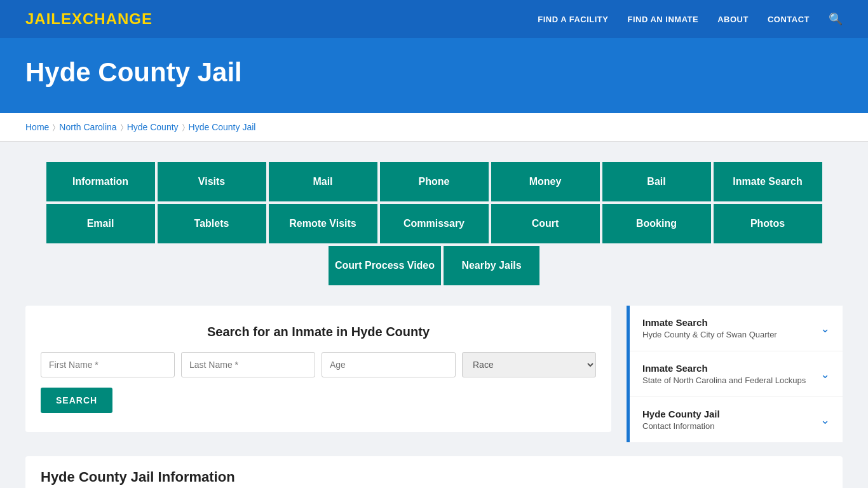 Image resolution: width=868 pixels, height=488 pixels. I want to click on logo-highlight: E, so click(66, 19).